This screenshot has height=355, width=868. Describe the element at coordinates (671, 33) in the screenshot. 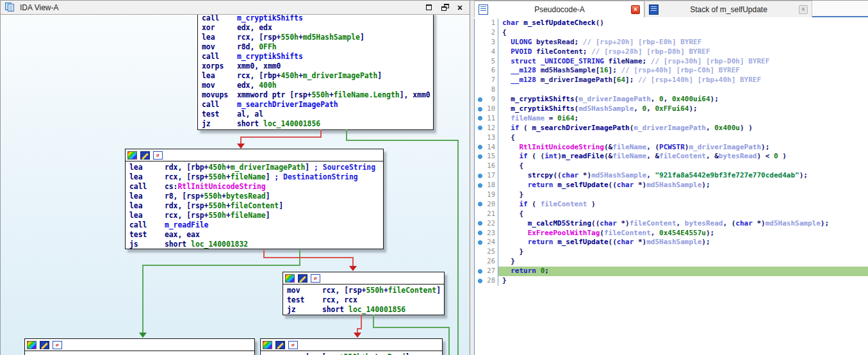

I see `pseudocode-line: 2{` at that location.